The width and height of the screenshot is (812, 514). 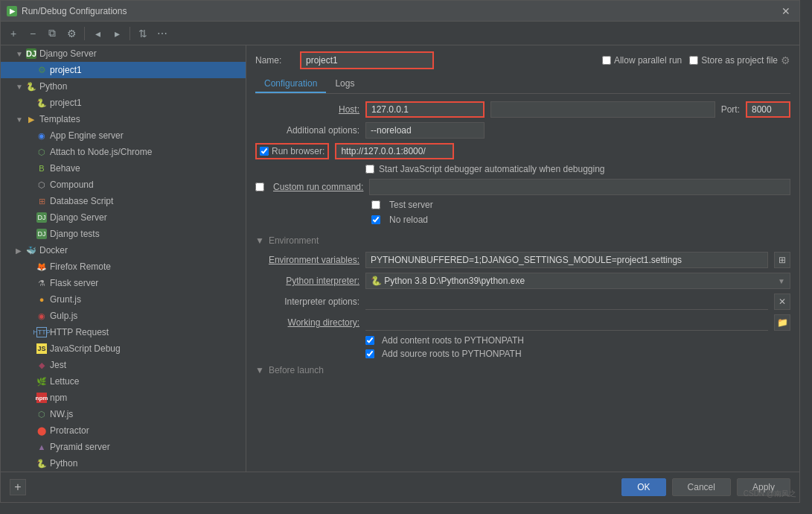 What do you see at coordinates (786, 11) in the screenshot?
I see `close-button: ✕` at bounding box center [786, 11].